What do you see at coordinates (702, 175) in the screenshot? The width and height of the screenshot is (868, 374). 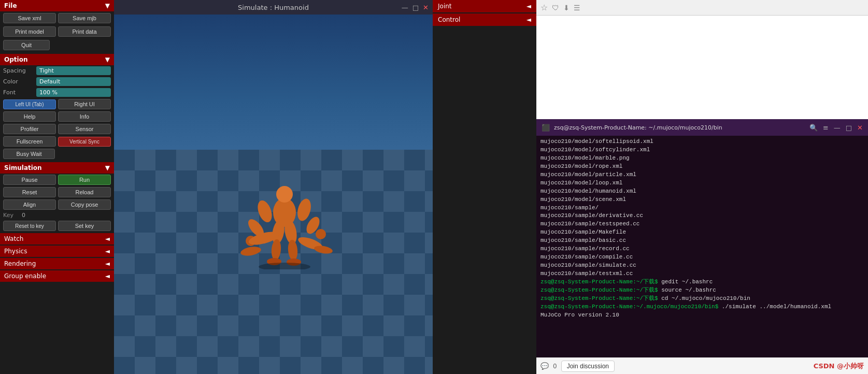 I see `term-line: mujoco210/model/particle.xml` at bounding box center [702, 175].